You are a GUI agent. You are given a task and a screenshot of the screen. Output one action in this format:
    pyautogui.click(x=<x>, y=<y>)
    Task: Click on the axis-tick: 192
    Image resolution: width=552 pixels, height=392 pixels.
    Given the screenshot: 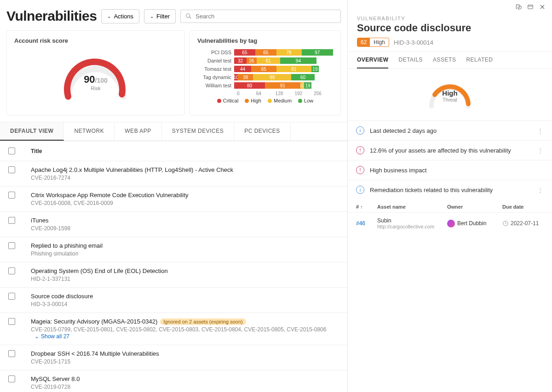 What is the action you would take?
    pyautogui.click(x=304, y=94)
    